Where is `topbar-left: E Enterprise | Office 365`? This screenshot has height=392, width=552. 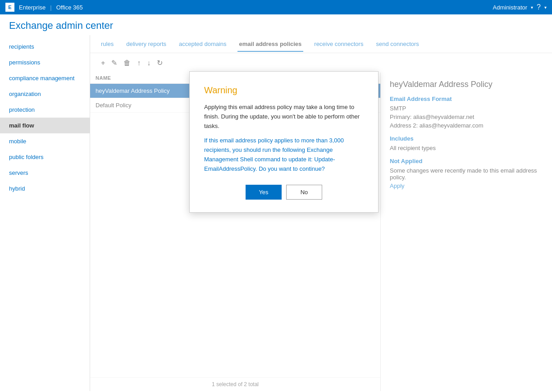 topbar-left: E Enterprise | Office 365 is located at coordinates (44, 7).